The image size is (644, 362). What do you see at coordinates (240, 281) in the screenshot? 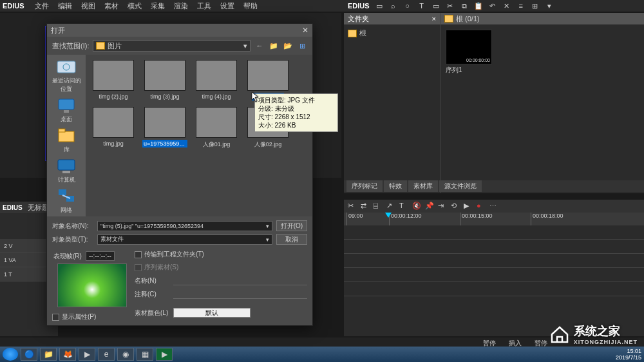
I see `name-field` at bounding box center [240, 281].